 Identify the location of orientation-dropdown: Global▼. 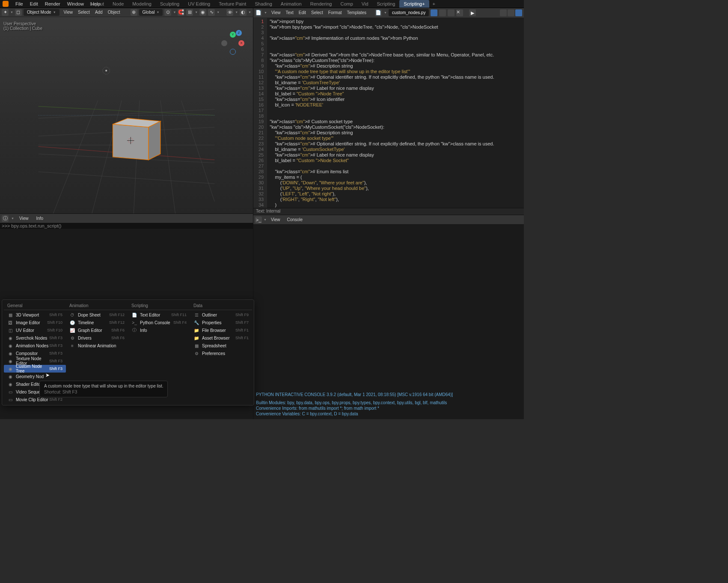
(151, 12).